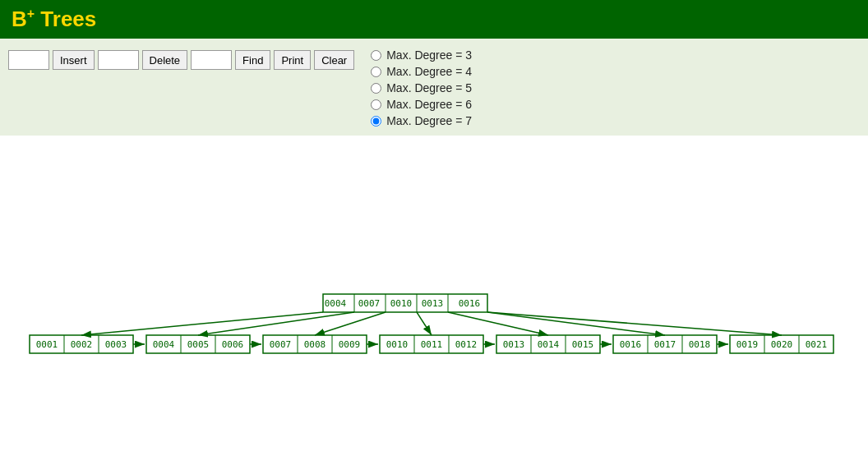 The height and width of the screenshot is (474, 868). I want to click on svg-text: 0018, so click(700, 345).